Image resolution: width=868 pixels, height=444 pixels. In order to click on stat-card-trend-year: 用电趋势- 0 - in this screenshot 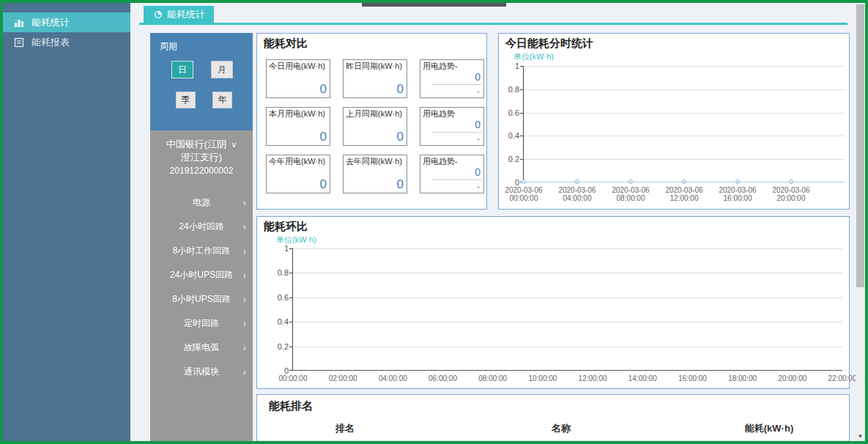, I will do `click(452, 174)`.